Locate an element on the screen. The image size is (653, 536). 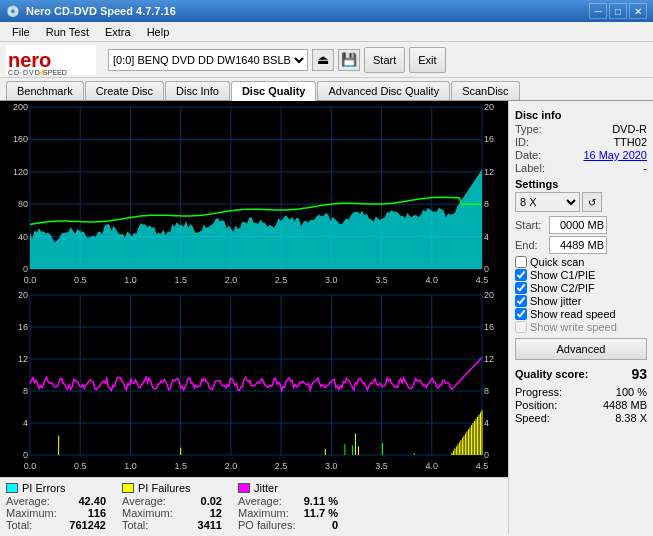
jitter-max-label: Maximum: is located at coordinates (264, 513).